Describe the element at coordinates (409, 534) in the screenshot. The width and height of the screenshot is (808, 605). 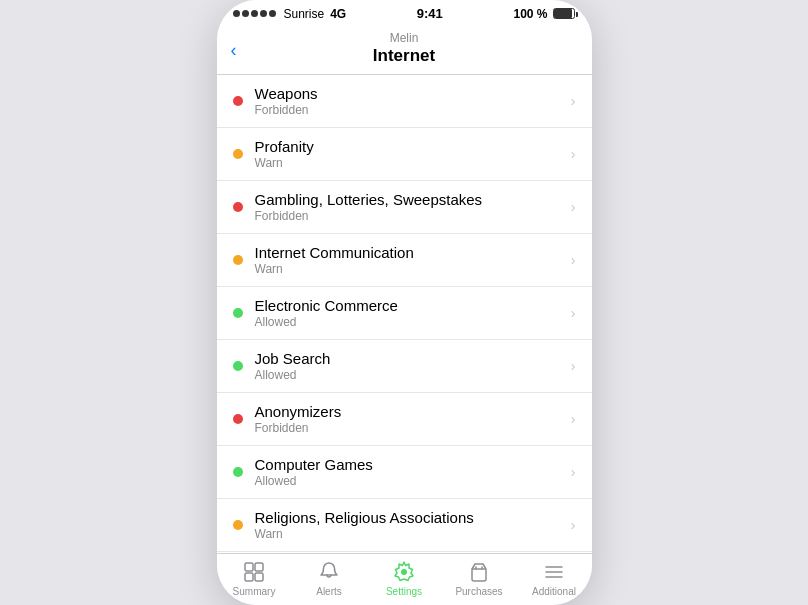
I see `item-subtitle-religions: Warn` at that location.